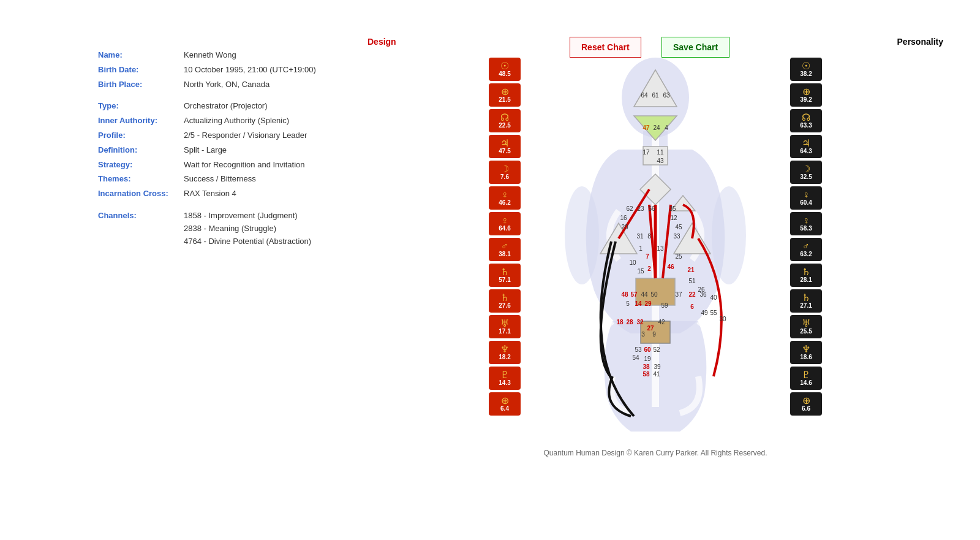  What do you see at coordinates (505, 69) in the screenshot?
I see `design-gate-0: ☉48.5` at bounding box center [505, 69].